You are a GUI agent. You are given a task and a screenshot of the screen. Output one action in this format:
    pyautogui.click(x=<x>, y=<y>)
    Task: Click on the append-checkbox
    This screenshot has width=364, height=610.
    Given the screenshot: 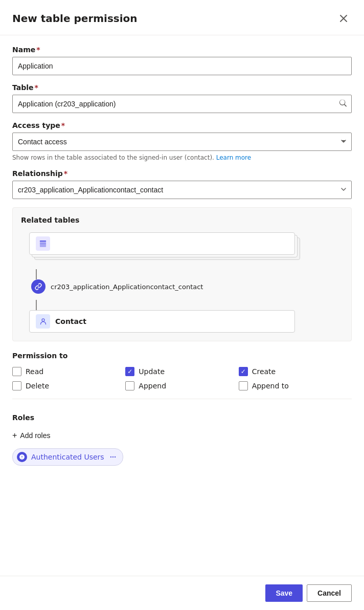 What is the action you would take?
    pyautogui.click(x=130, y=386)
    